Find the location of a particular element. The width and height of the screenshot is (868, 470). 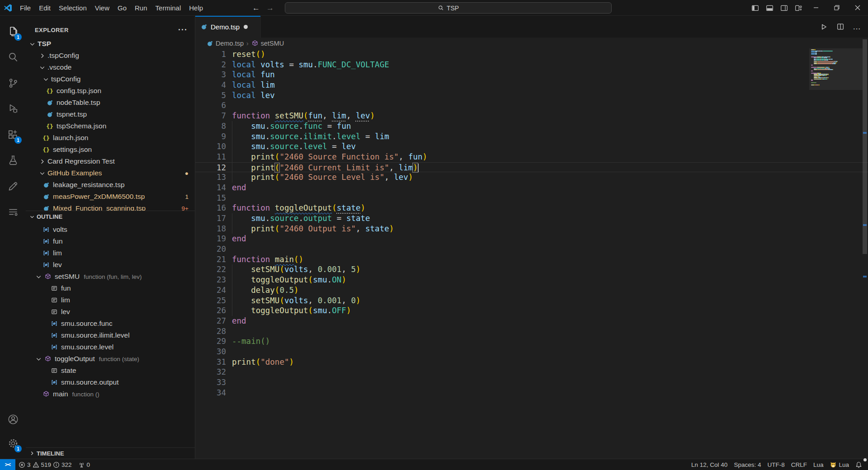

line-number: 3 is located at coordinates (211, 75).